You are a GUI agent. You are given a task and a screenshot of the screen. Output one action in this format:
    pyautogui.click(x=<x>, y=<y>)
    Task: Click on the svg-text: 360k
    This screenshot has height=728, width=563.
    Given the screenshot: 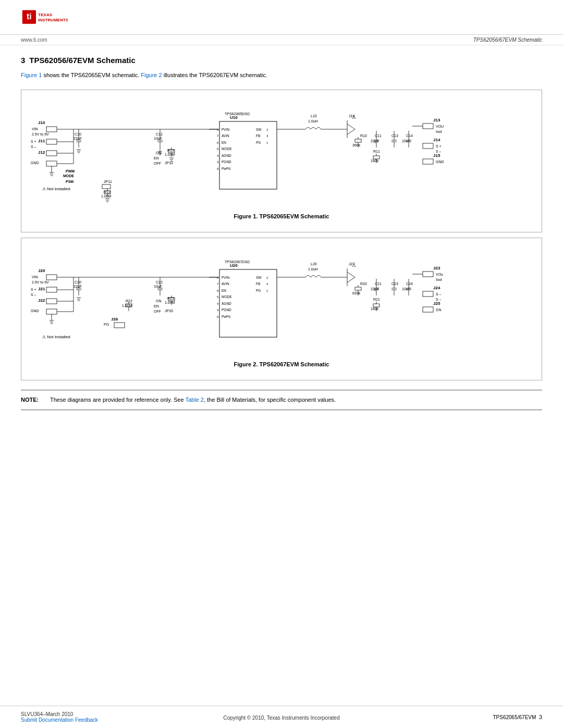 What is the action you would take?
    pyautogui.click(x=357, y=145)
    